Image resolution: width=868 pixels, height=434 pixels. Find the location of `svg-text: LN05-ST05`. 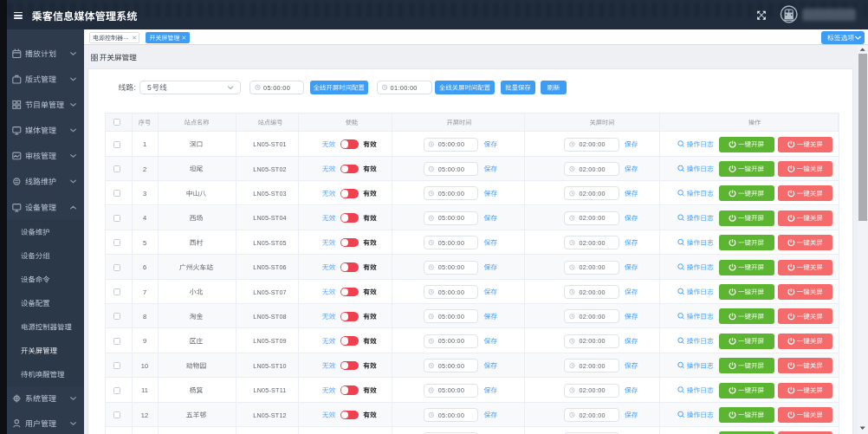

svg-text: LN05-ST05 is located at coordinates (270, 243).